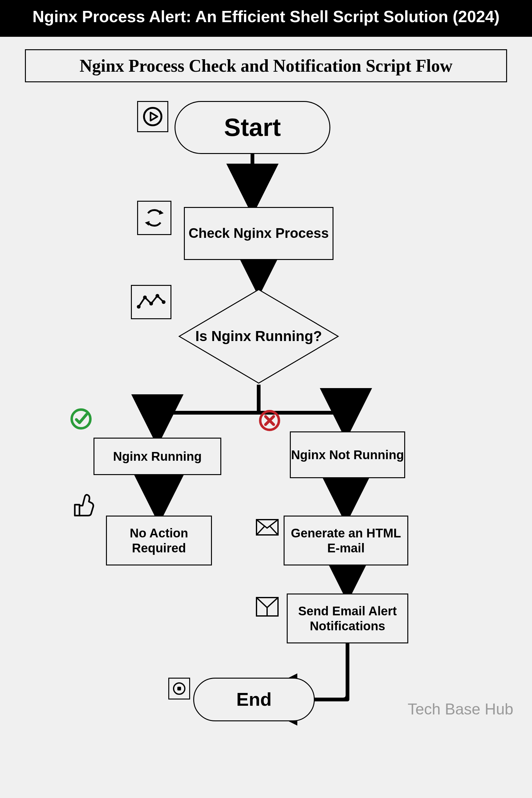  What do you see at coordinates (266, 18) in the screenshot?
I see `banner: Nginx Process Alert: An Efficient Shell …` at bounding box center [266, 18].